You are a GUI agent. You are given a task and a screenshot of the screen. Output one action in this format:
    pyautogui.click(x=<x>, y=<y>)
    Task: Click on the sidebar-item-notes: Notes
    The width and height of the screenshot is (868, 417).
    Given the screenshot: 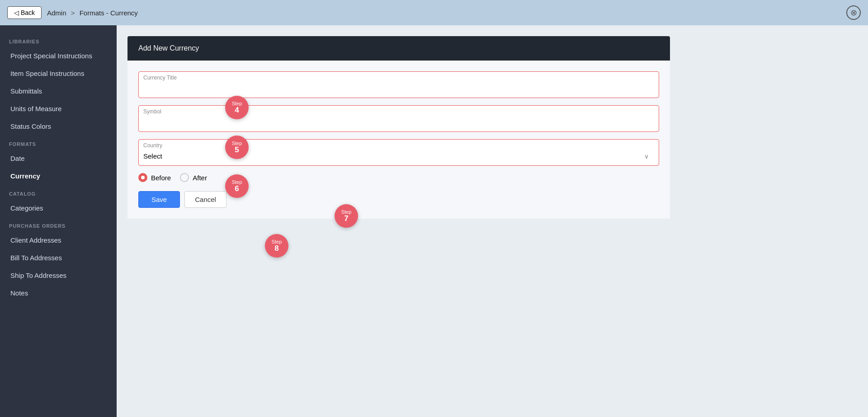 What is the action you would take?
    pyautogui.click(x=58, y=293)
    